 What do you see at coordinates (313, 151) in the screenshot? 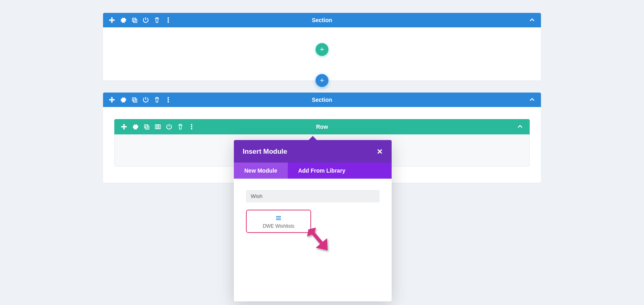
I see `modal-header: Insert Module ✕` at bounding box center [313, 151].